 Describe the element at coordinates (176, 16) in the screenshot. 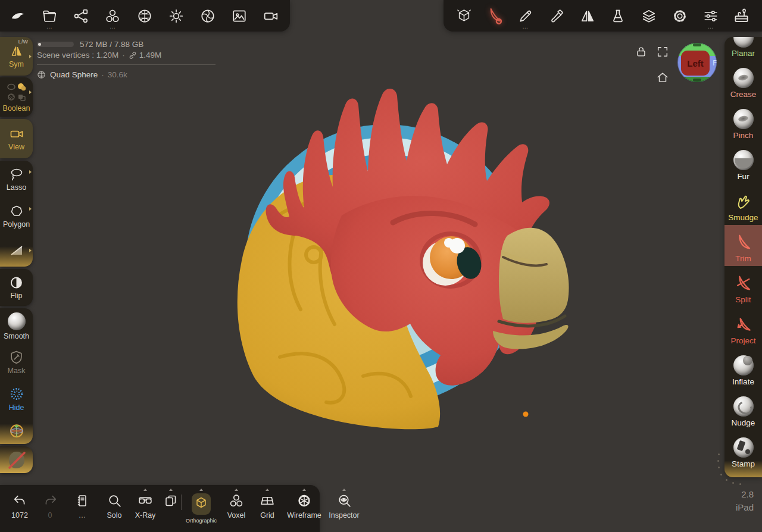

I see `lighting-button` at that location.